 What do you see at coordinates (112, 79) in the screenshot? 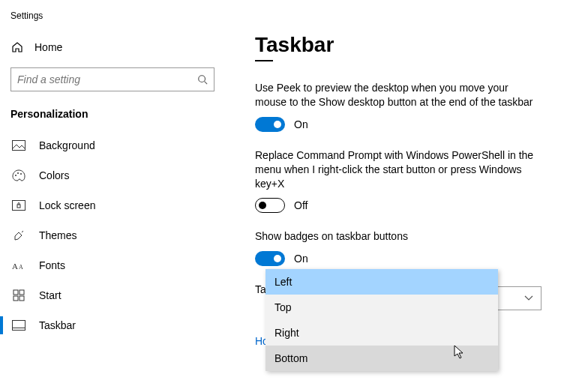
I see `search-box` at bounding box center [112, 79].